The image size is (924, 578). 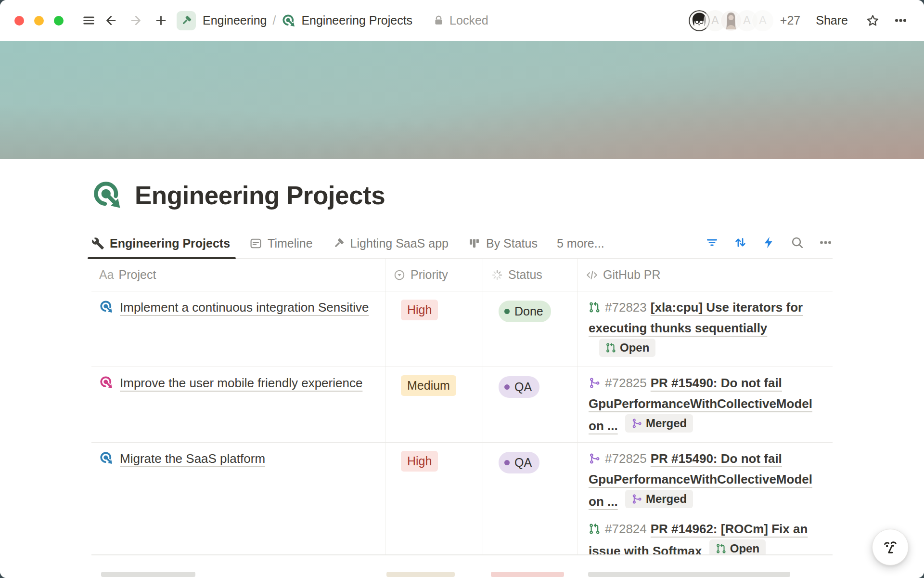 What do you see at coordinates (461, 20) in the screenshot?
I see `locked-toggle: Locked` at bounding box center [461, 20].